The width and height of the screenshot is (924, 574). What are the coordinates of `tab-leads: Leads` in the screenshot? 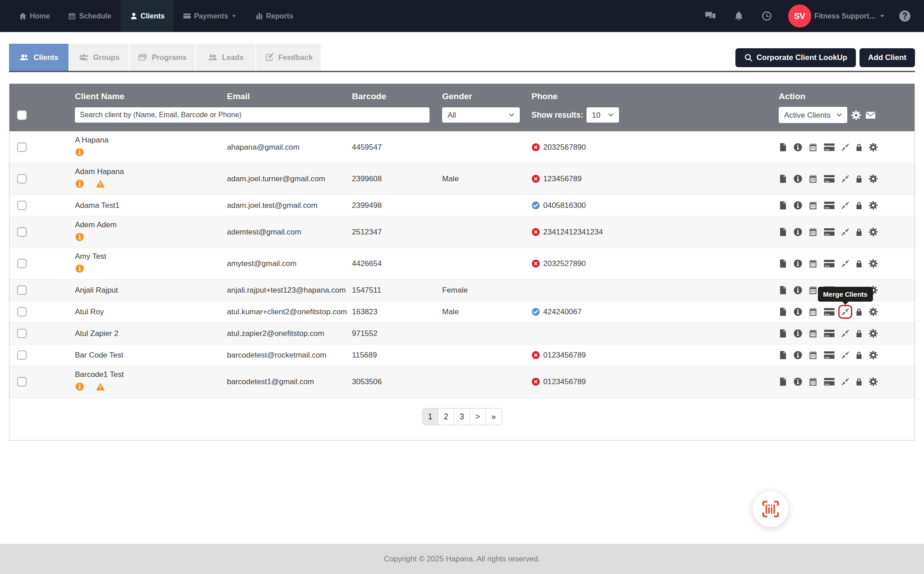 It's located at (226, 57).